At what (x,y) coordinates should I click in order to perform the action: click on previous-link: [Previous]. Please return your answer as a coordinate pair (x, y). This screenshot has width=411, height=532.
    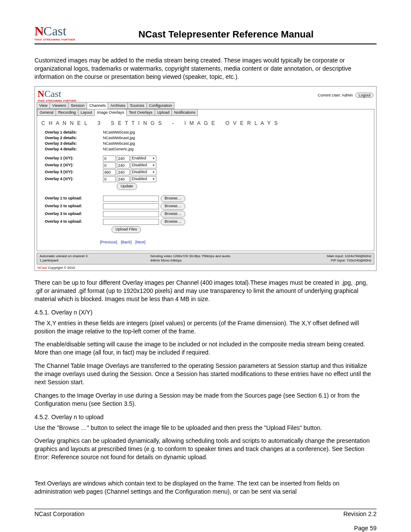
    Looking at the image, I should click on (109, 242).